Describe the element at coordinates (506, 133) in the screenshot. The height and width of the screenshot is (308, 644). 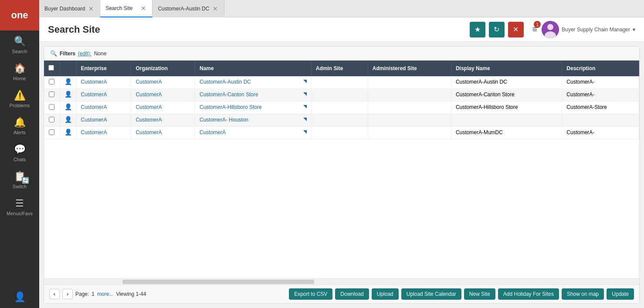
I see `cell-display-name: CustomerA-MumDC` at that location.